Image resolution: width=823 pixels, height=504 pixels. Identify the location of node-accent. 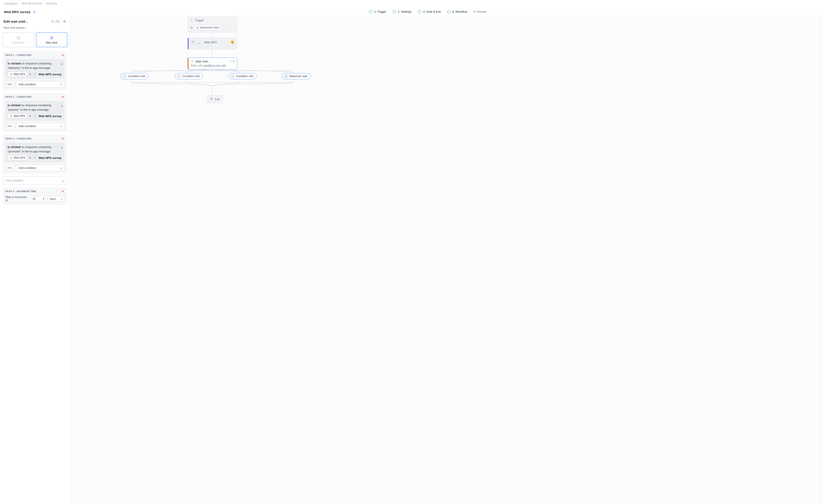
(188, 43).